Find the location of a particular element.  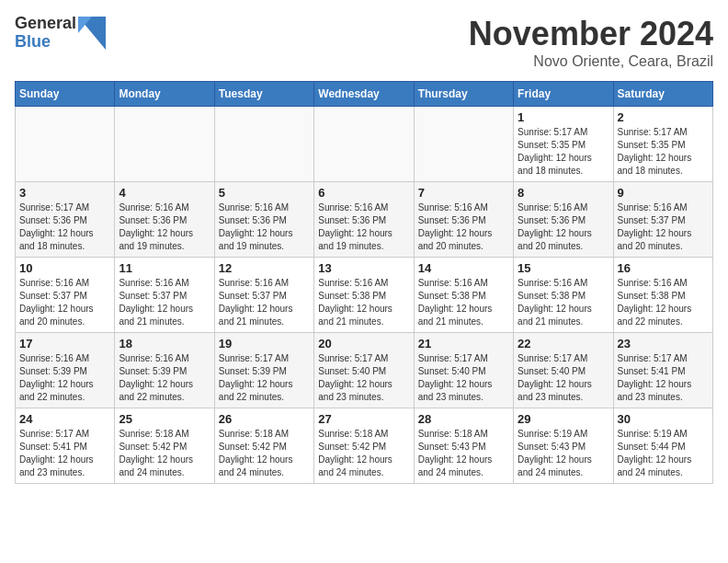

calendar-cell: 9Sunrise: 5:16 AM Sunset: 5:37 PM Daylig… is located at coordinates (663, 220).